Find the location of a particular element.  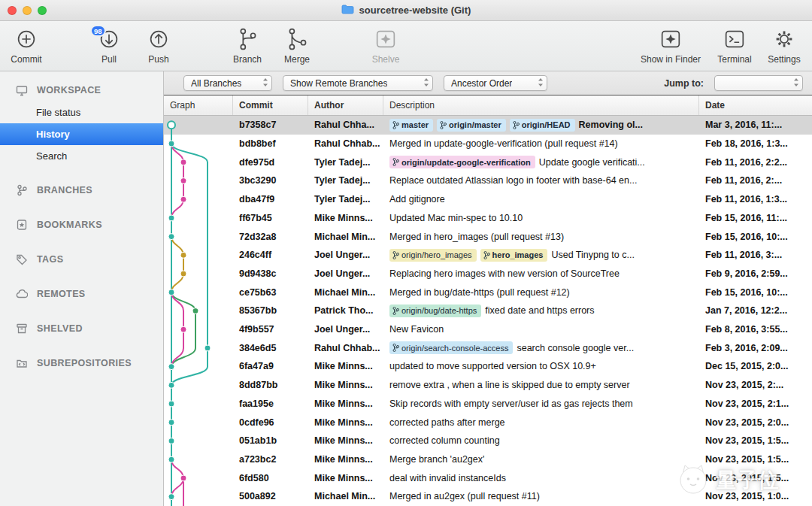

commit-row: 8dd87bbMike Minns...remove extra , when … is located at coordinates (488, 385).